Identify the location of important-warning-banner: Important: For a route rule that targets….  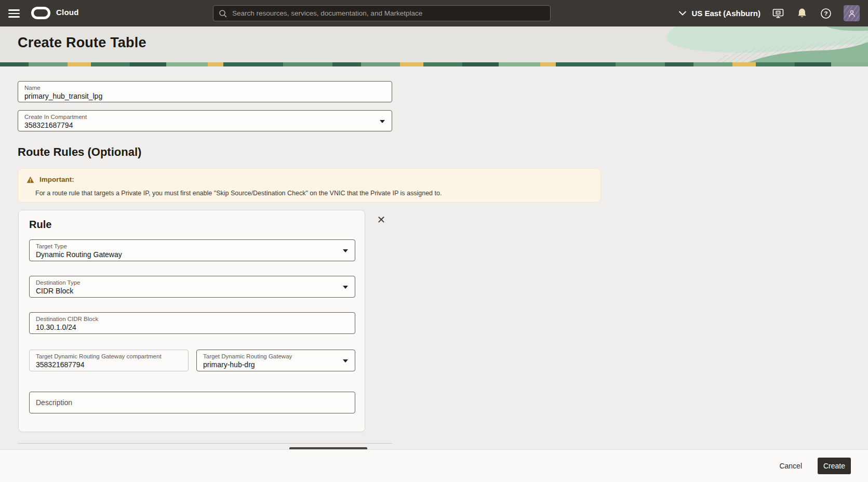
(310, 185).